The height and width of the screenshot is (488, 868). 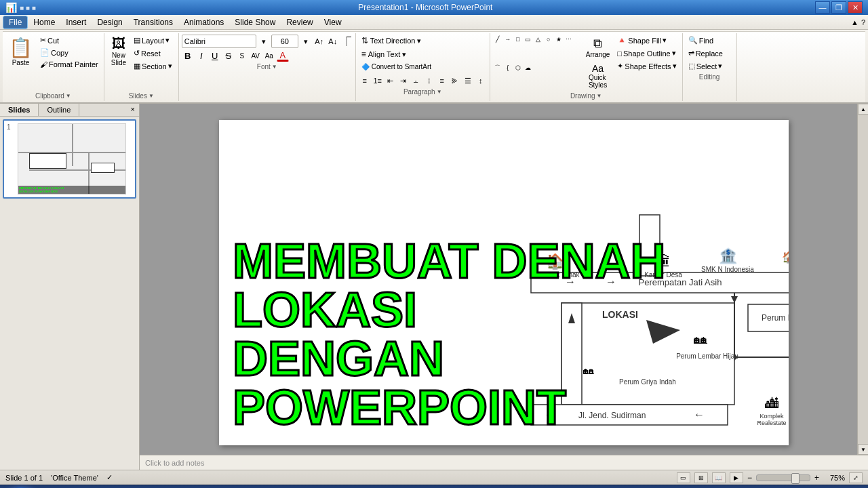 I want to click on slideshow-btn: ▶, so click(x=736, y=478).